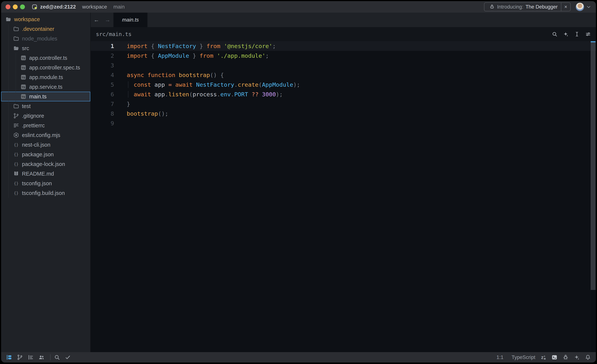  Describe the element at coordinates (58, 7) in the screenshot. I see `remote-host-button: zed@zed:2122` at that location.